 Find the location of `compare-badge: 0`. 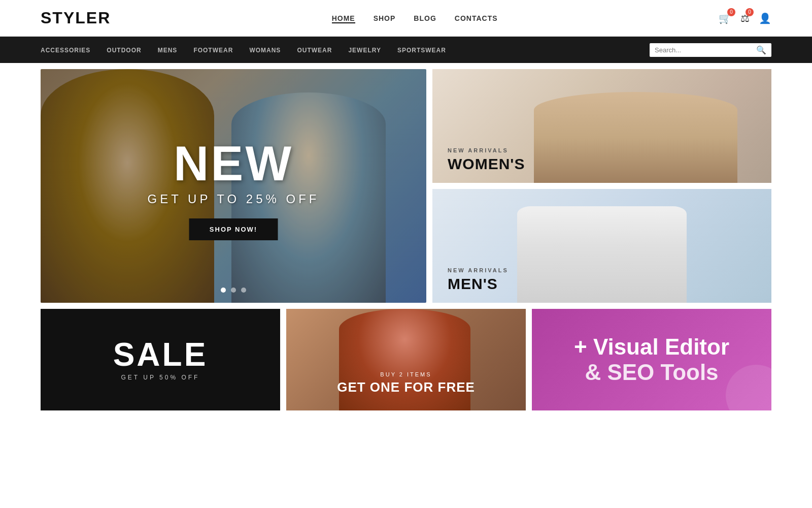

compare-badge: 0 is located at coordinates (750, 12).